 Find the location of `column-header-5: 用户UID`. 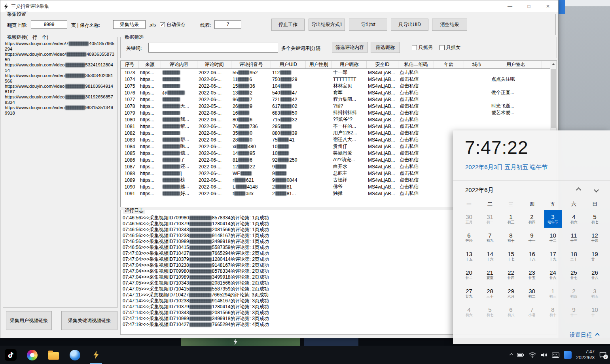

column-header-5: 用户UID is located at coordinates (288, 65).